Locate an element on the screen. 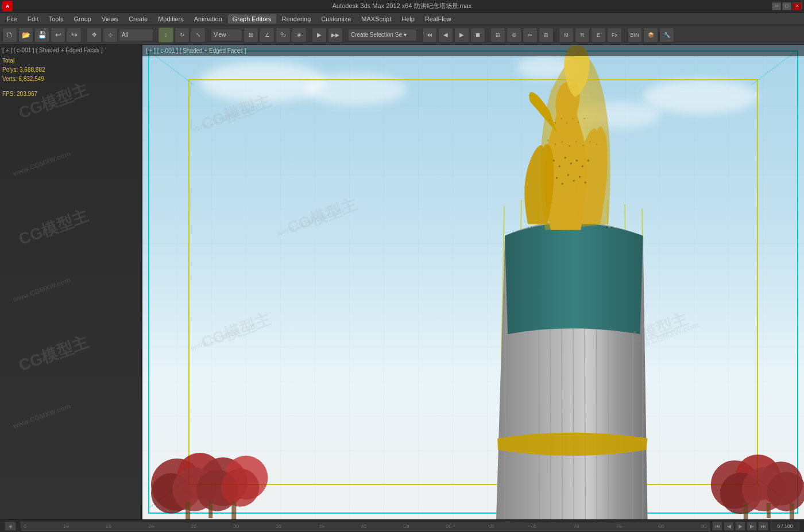 This screenshot has height=532, width=804. select-filter-dropdown: All is located at coordinates (136, 35).